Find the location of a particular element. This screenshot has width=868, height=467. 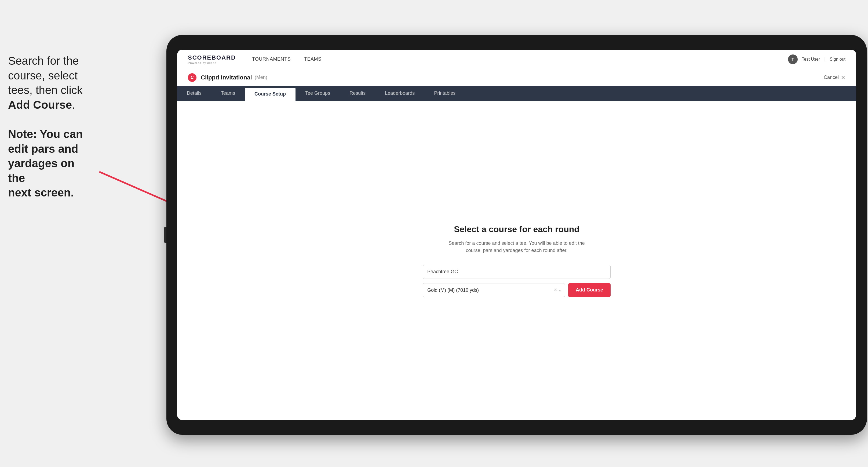

logo-area: SCOREBOARD Powered by clippd is located at coordinates (212, 59).